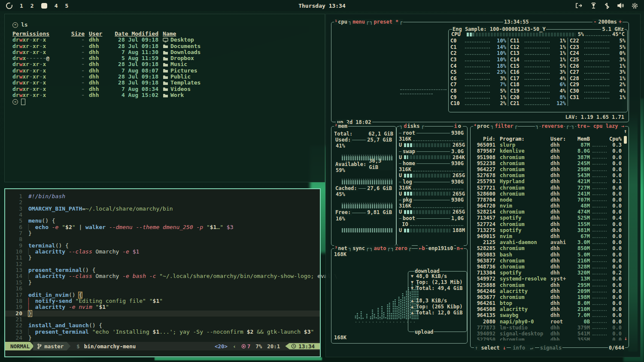 This screenshot has height=362, width=644. Describe the element at coordinates (99, 77) in the screenshot. I see `ls-user: dhh` at that location.